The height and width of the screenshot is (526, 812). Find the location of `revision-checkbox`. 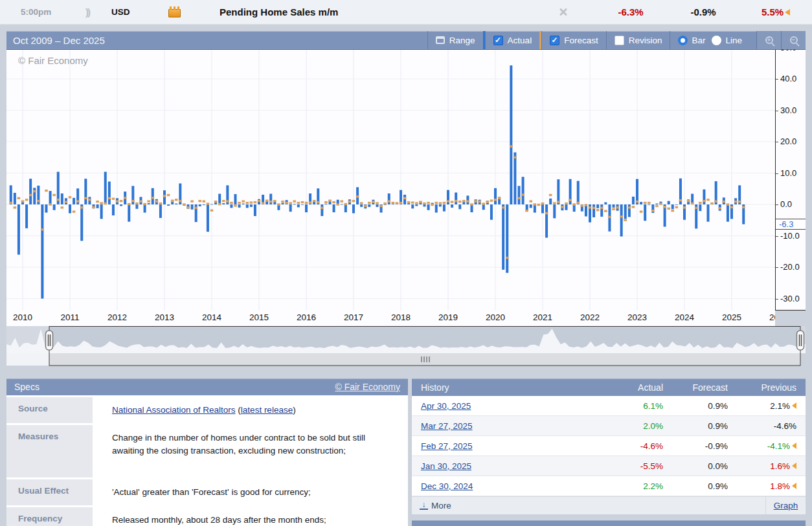

revision-checkbox is located at coordinates (619, 40).